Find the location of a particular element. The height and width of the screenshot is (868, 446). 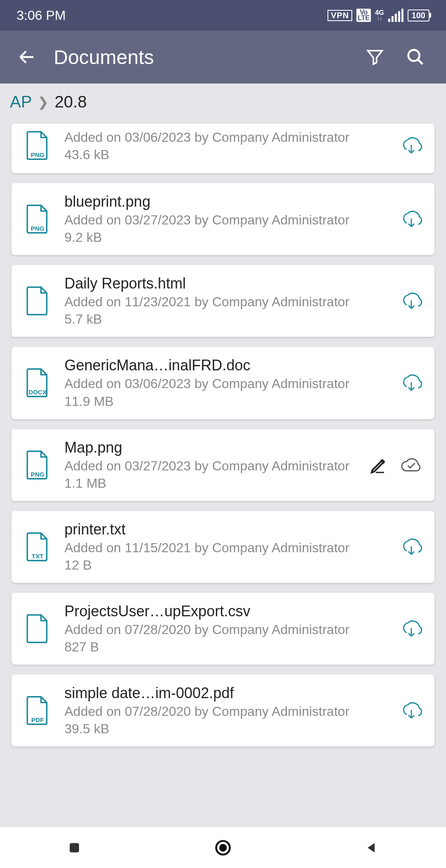

document-meta: Added on 11/23/2021 by Company Administr… is located at coordinates (228, 302).